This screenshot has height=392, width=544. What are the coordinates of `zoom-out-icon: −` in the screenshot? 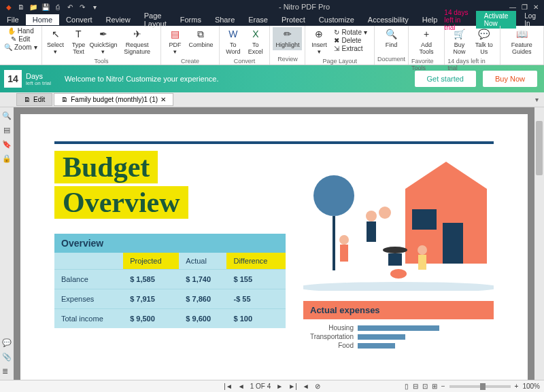 It's located at (443, 386).